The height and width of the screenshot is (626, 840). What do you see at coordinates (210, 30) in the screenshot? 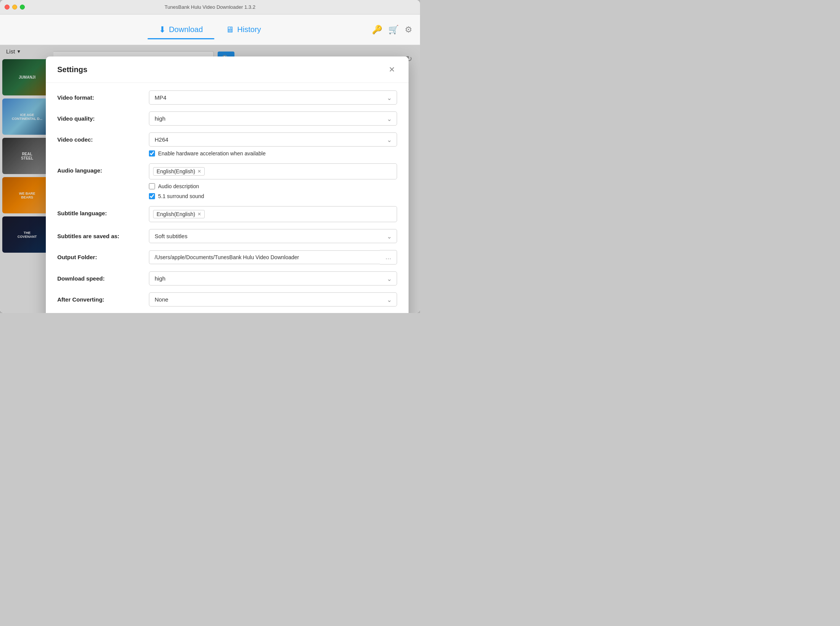
I see `nav-tabs: ⬇ Download 🖥 History` at bounding box center [210, 30].